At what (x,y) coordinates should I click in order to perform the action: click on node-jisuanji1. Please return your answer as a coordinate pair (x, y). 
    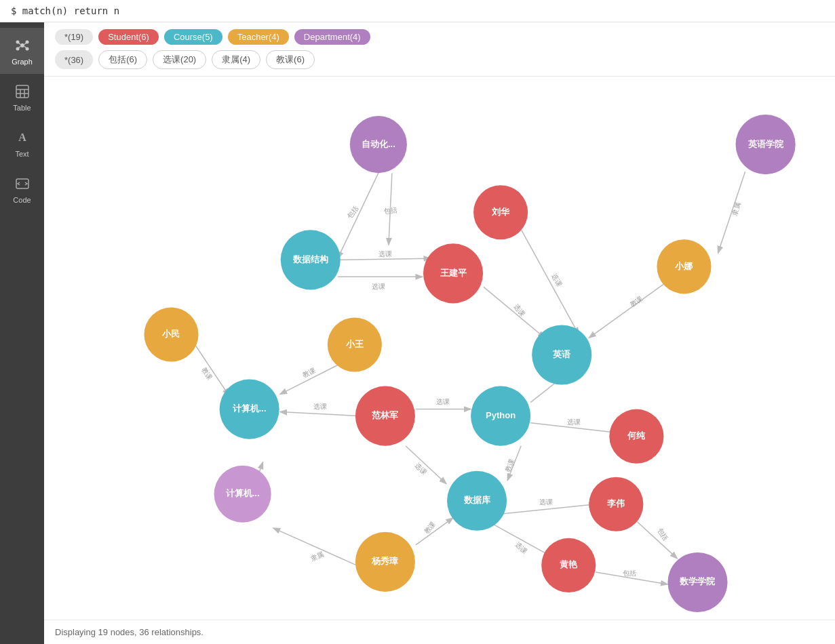
    Looking at the image, I should click on (250, 409).